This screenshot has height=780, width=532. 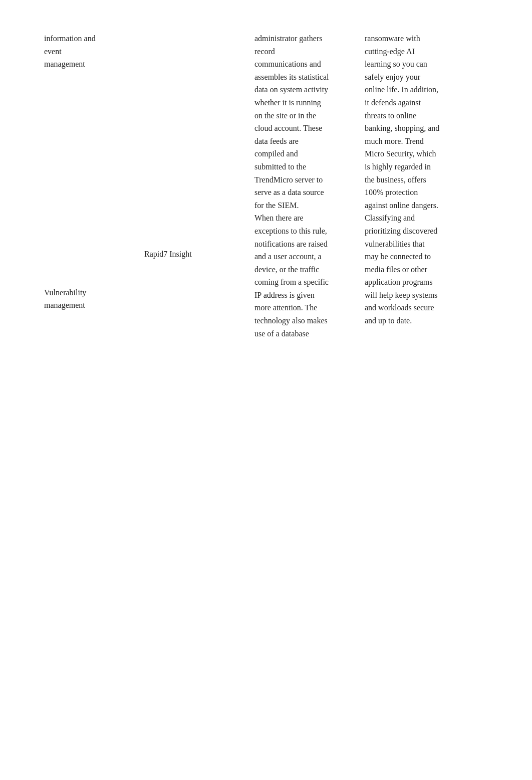 I want to click on text-line: is highly regarded in, so click(x=416, y=167).